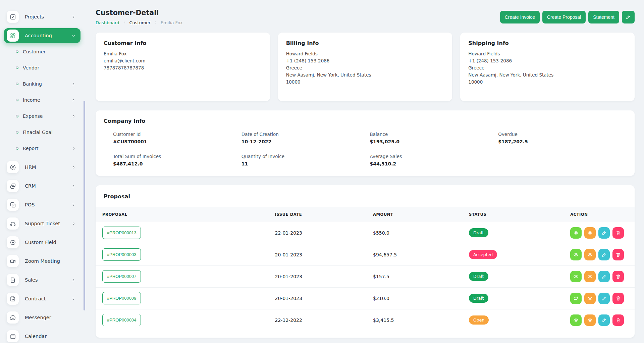 The width and height of the screenshot is (644, 343). What do you see at coordinates (121, 298) in the screenshot?
I see `proposal-id-button: #PROP000009` at bounding box center [121, 298].